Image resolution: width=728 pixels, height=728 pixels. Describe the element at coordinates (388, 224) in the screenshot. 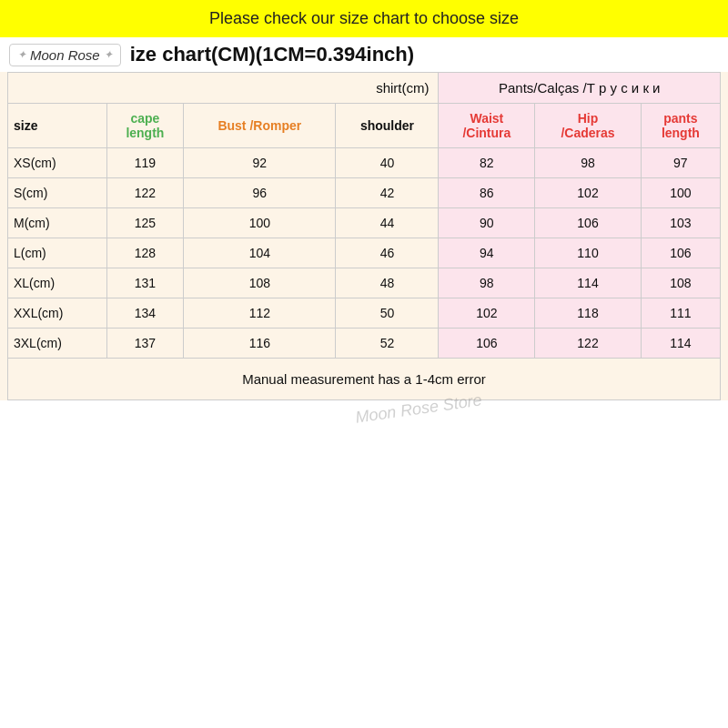

I see `cell-shoulder: 44` at that location.